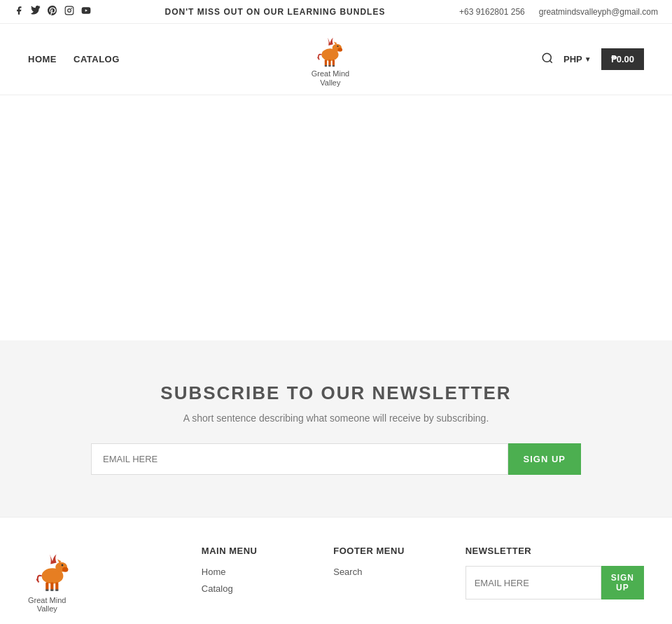 The width and height of the screenshot is (672, 624). Describe the element at coordinates (559, 12) in the screenshot. I see `contact-info: +63 9162801 256 greatmindsvalleyph@gmail…` at that location.